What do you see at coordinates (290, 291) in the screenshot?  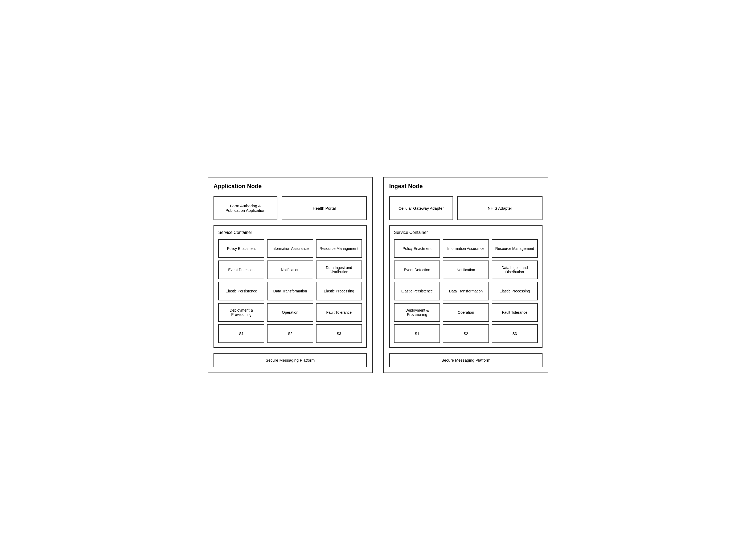 I see `app-service-row-3: Elastic Persistence Data Transformation …` at bounding box center [290, 291].